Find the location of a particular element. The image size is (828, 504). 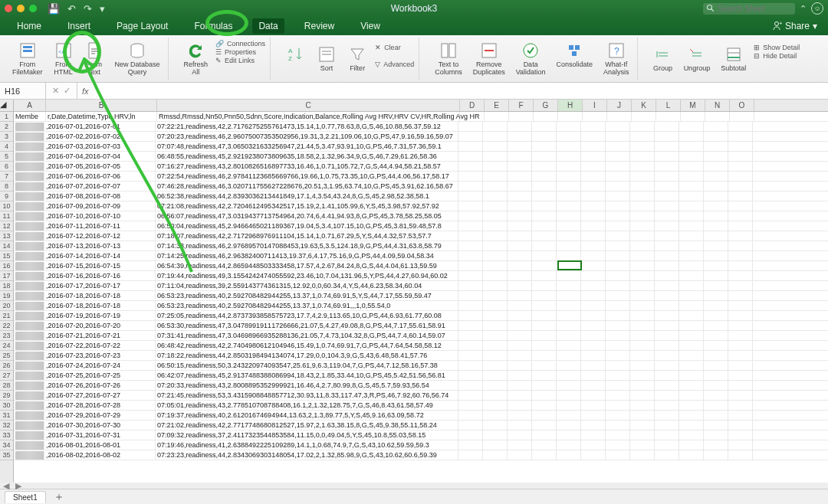

cell: ,2016-07-05,2016-07-05 is located at coordinates (100, 166).